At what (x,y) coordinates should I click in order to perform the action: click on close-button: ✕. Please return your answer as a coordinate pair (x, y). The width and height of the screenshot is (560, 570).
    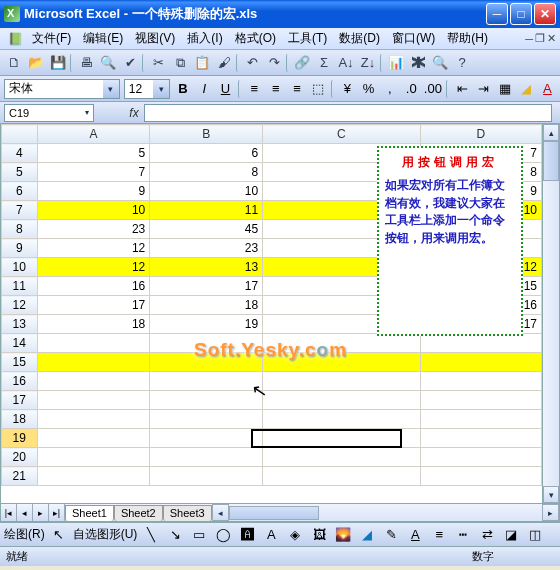
    Looking at the image, I should click on (545, 14).